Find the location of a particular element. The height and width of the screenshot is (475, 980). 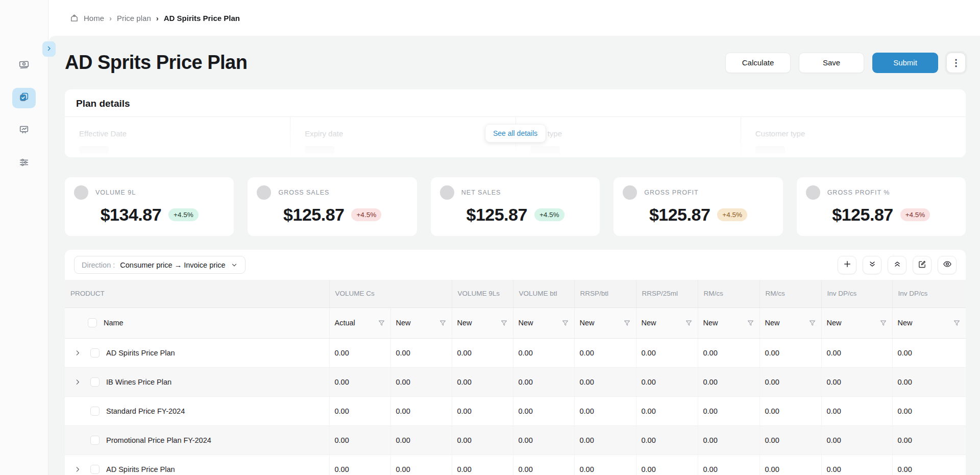

kpi-label: GROSS SALES is located at coordinates (304, 193).